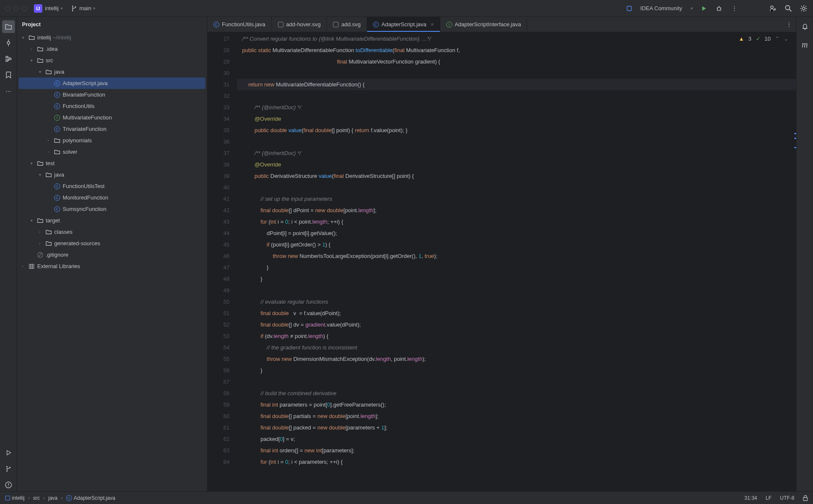  Describe the element at coordinates (218, 245) in the screenshot. I see `line-number: 45` at that location.